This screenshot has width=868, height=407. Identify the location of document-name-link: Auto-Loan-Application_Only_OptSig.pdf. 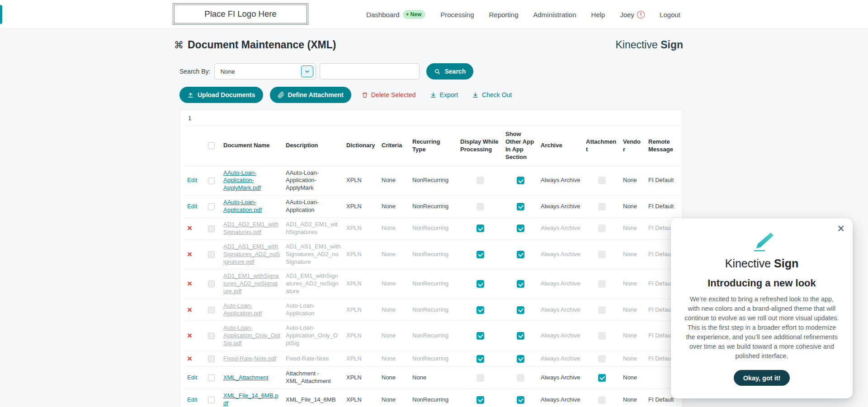
(252, 335).